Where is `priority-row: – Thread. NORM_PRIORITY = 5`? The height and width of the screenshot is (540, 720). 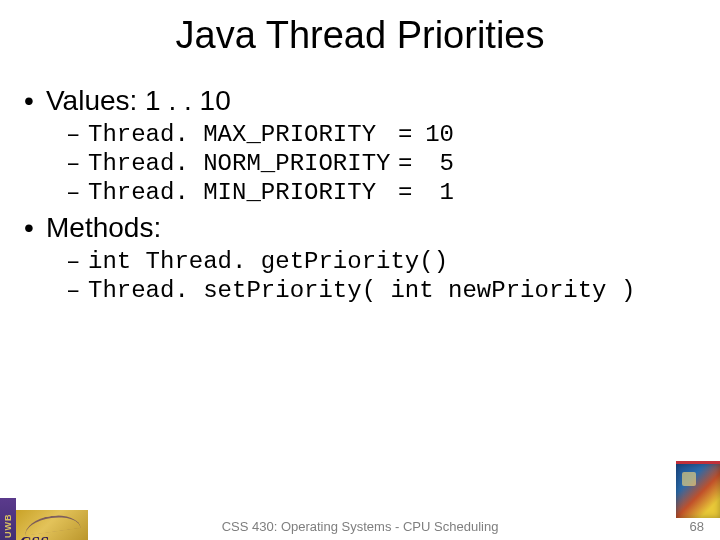
priority-row: – Thread. NORM_PRIORITY = 5 is located at coordinates (381, 164).